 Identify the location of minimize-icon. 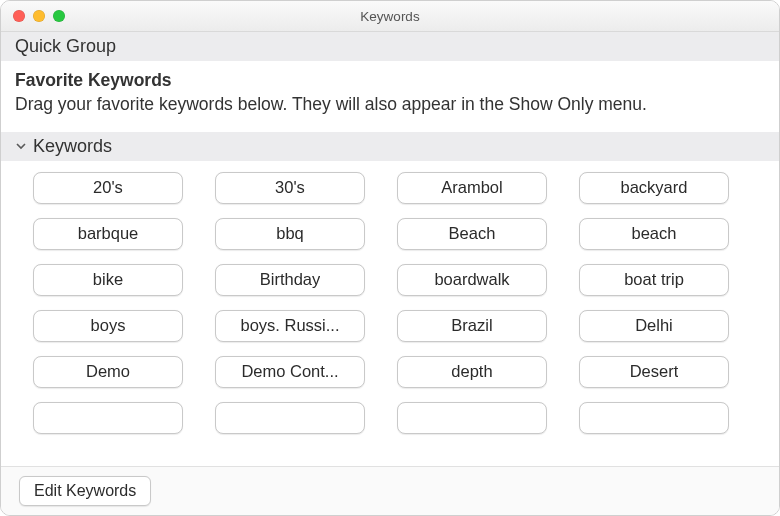
(39, 16).